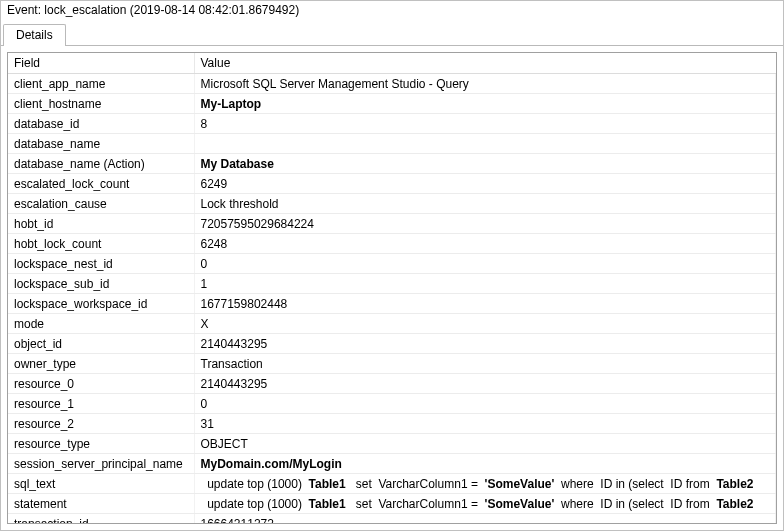  I want to click on field-value: 1677159802448, so click(485, 304).